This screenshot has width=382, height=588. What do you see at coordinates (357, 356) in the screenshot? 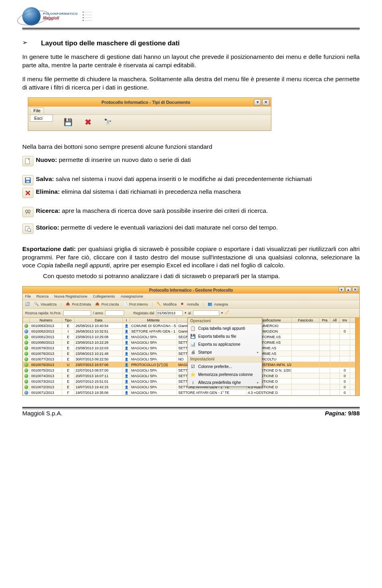
I see `scrollbar` at bounding box center [357, 356].